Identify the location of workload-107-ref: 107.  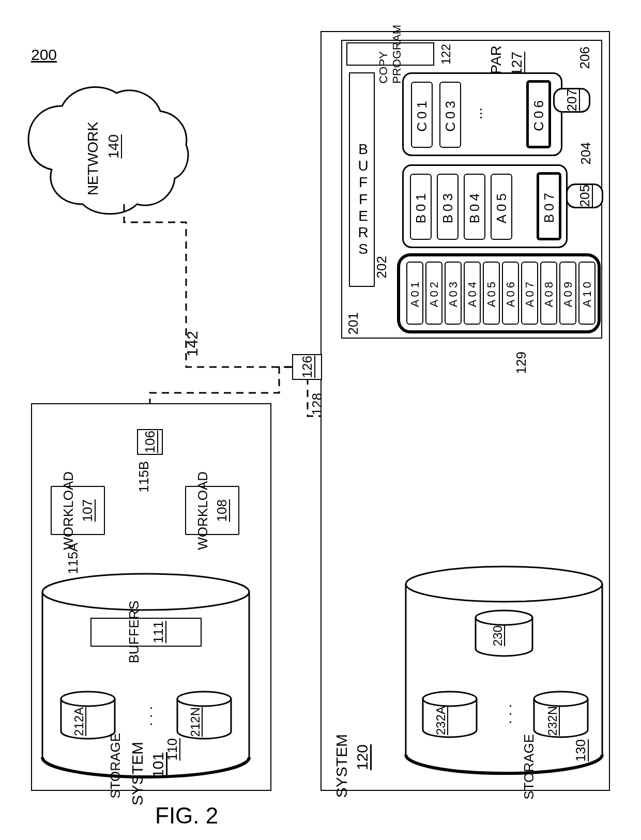
(88, 511).